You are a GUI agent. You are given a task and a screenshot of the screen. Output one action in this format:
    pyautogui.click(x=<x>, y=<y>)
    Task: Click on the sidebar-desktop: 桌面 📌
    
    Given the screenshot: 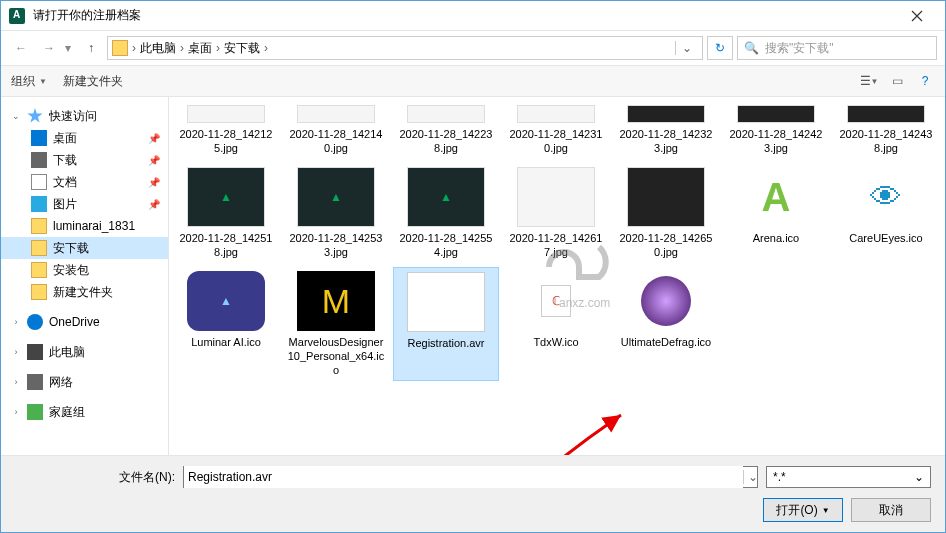 What is the action you would take?
    pyautogui.click(x=84, y=138)
    